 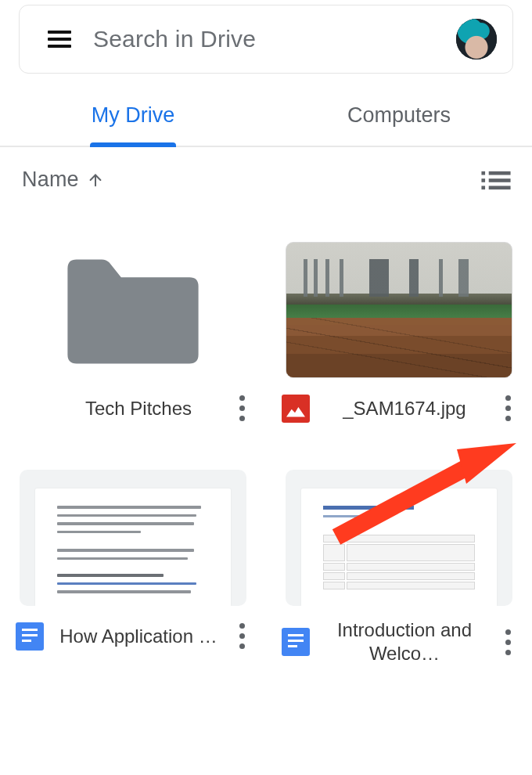 I want to click on menu-icon, so click(x=59, y=39).